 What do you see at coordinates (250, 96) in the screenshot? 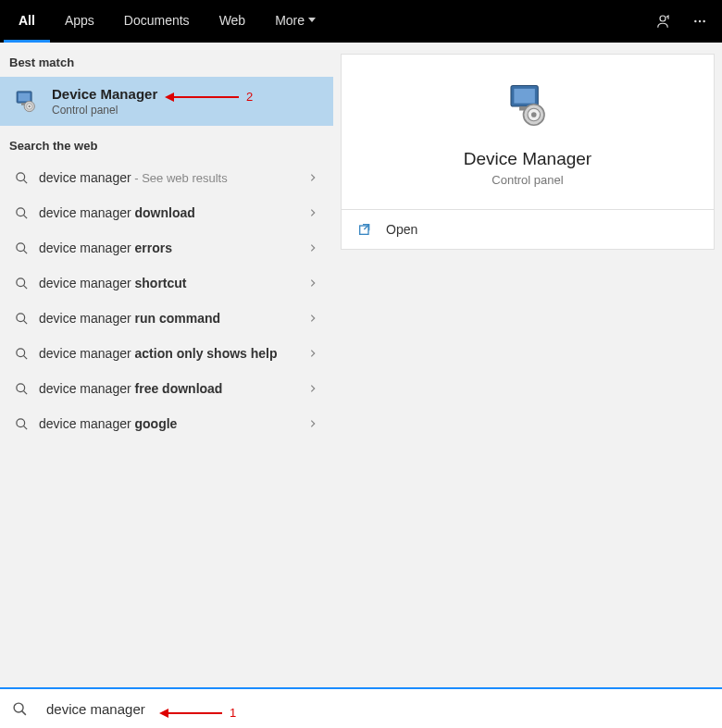
I see `annotation-label-2: 2` at bounding box center [250, 96].